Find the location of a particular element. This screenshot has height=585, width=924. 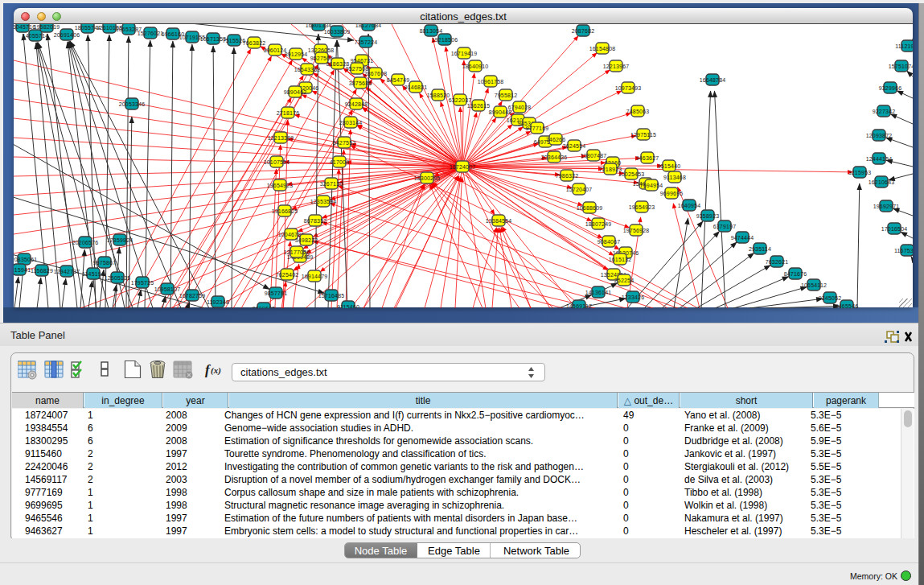

svg-text: 9465546 is located at coordinates (848, 306).